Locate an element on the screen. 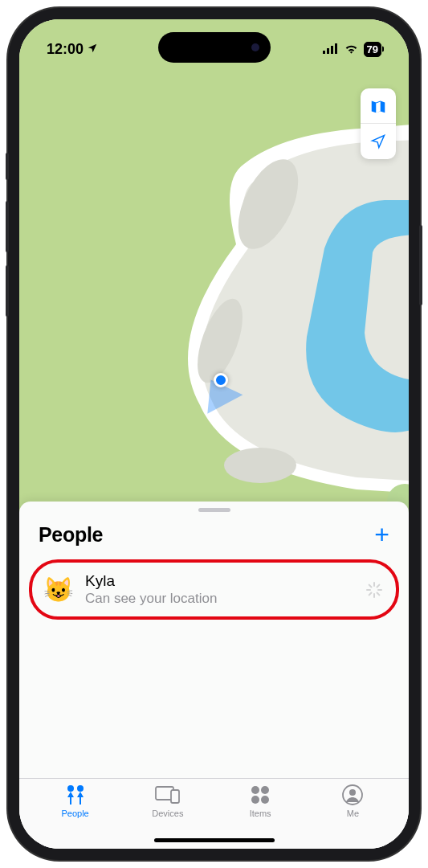 Image resolution: width=428 pixels, height=868 pixels. power-button is located at coordinates (421, 265).